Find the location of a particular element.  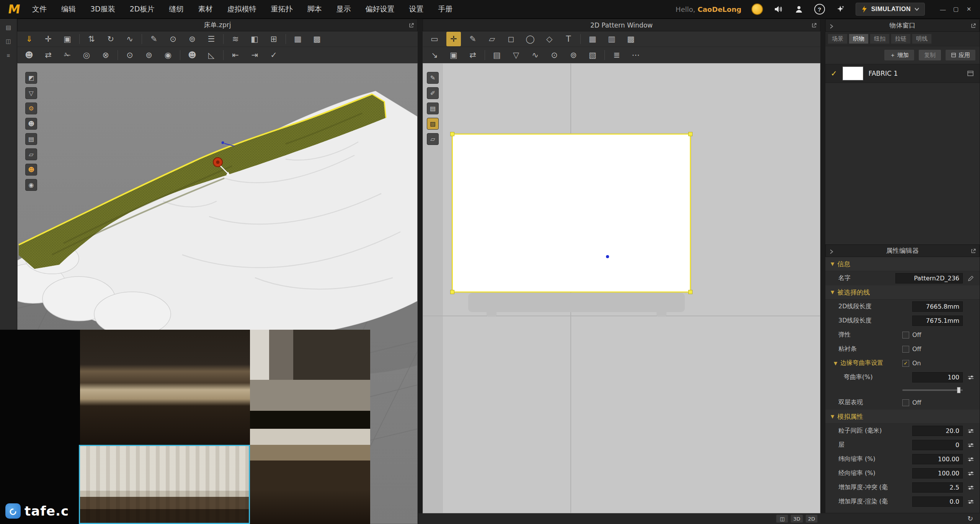

grid-view-tool: ▦ is located at coordinates (298, 39).